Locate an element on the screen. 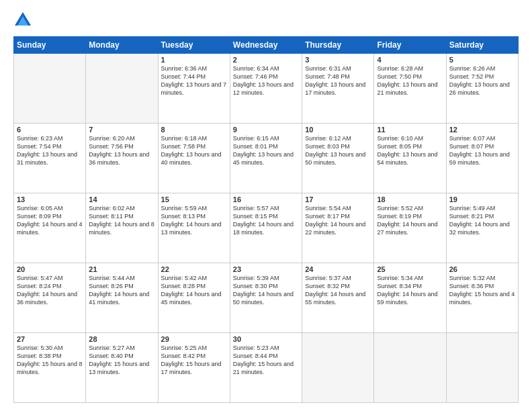 The height and width of the screenshot is (411, 532). day-info: Sunrise: 5:23 AM Sunset: 8:44 PM Dayligh… is located at coordinates (266, 360).